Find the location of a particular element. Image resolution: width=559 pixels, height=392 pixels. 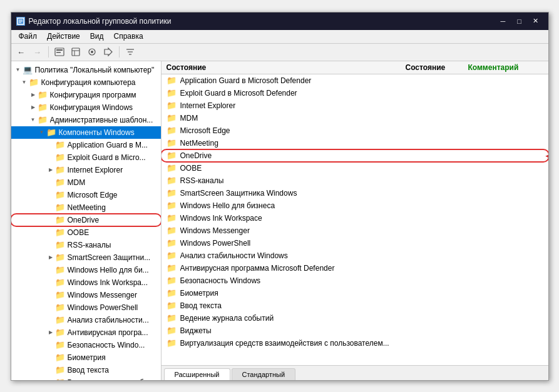

tree-item-ps: 📁 Windows PowerShell is located at coordinates (86, 308).